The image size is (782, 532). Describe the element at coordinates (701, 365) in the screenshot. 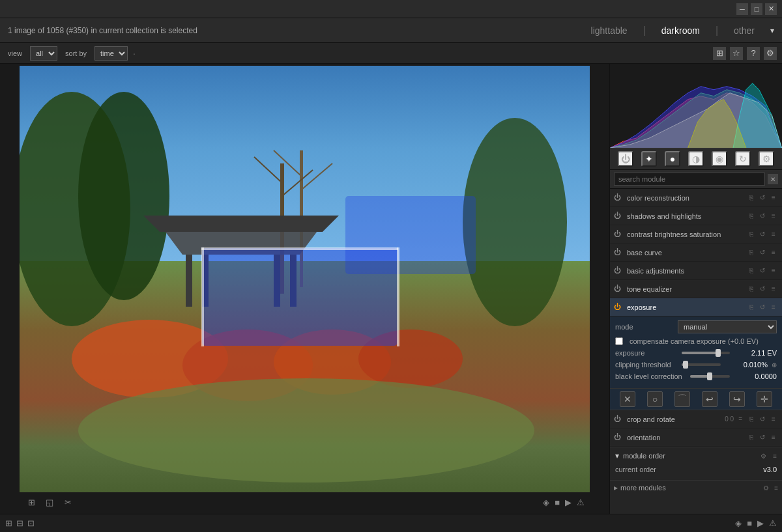

I see `clipping-slider` at that location.